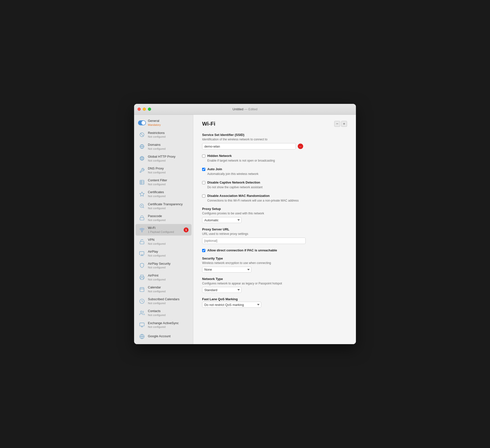 This screenshot has height=448, width=490. What do you see at coordinates (168, 133) in the screenshot?
I see `sidebar-label-restrictions: Restrictions` at bounding box center [168, 133].